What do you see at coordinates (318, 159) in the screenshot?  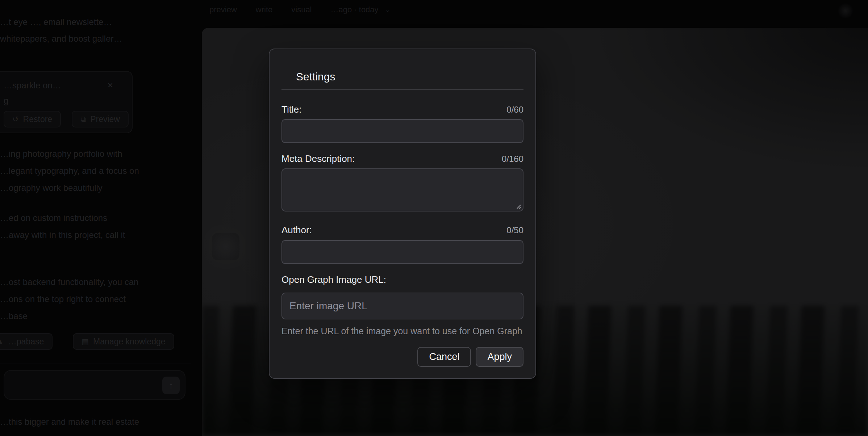 I see `meta-description-label: Meta Description:` at bounding box center [318, 159].